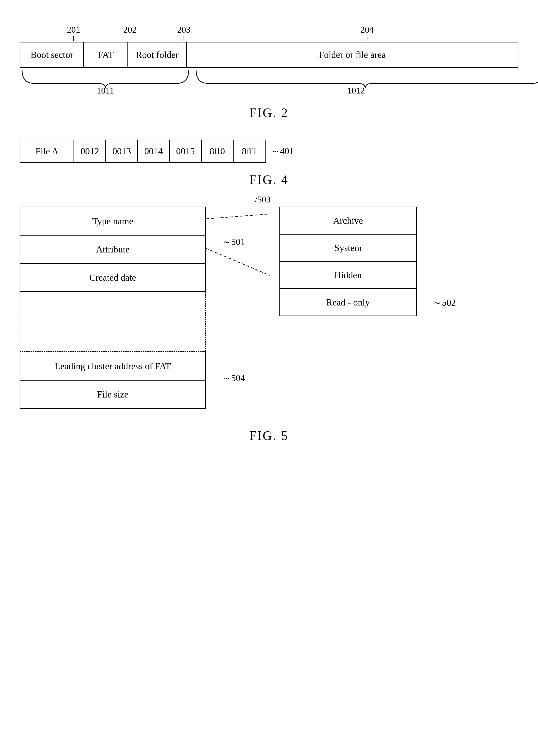 The width and height of the screenshot is (538, 756). What do you see at coordinates (348, 221) in the screenshot?
I see `fig5-box-archive: Archive` at bounding box center [348, 221].